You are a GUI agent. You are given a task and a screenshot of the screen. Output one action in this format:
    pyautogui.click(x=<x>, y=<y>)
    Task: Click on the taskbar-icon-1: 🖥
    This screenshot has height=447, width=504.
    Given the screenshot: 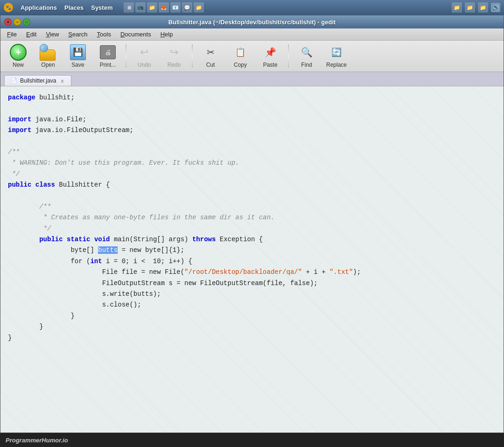 What is the action you would take?
    pyautogui.click(x=129, y=7)
    